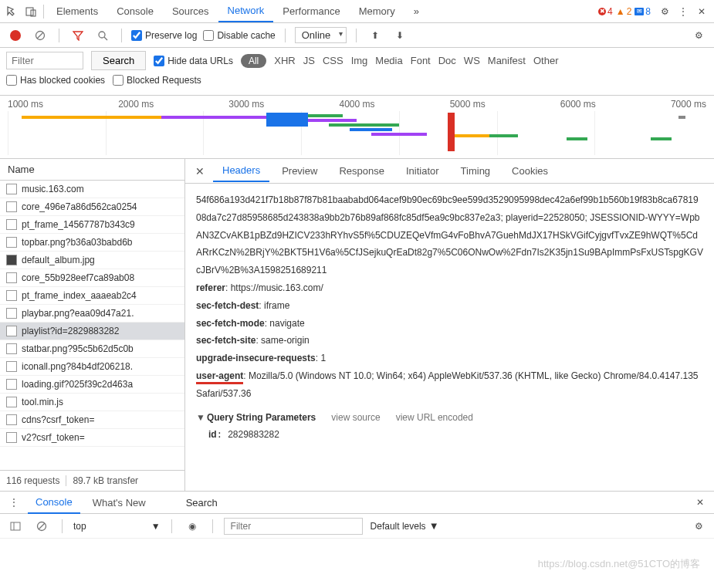  What do you see at coordinates (77, 11) in the screenshot?
I see `tab-elements: Elements` at bounding box center [77, 11].